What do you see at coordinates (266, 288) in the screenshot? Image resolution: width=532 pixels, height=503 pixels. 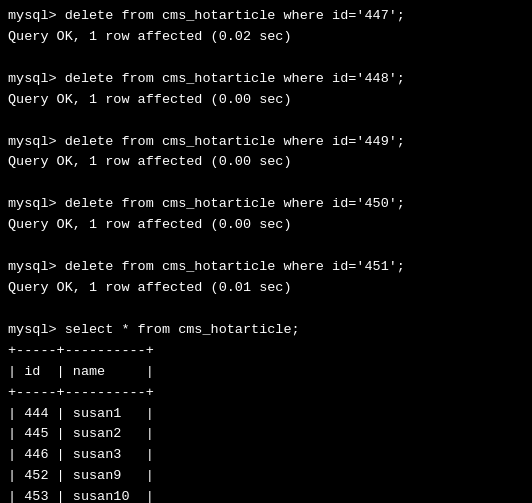 I see `result-line: Query OK, 1 row affected (0.01 sec)` at bounding box center [266, 288].